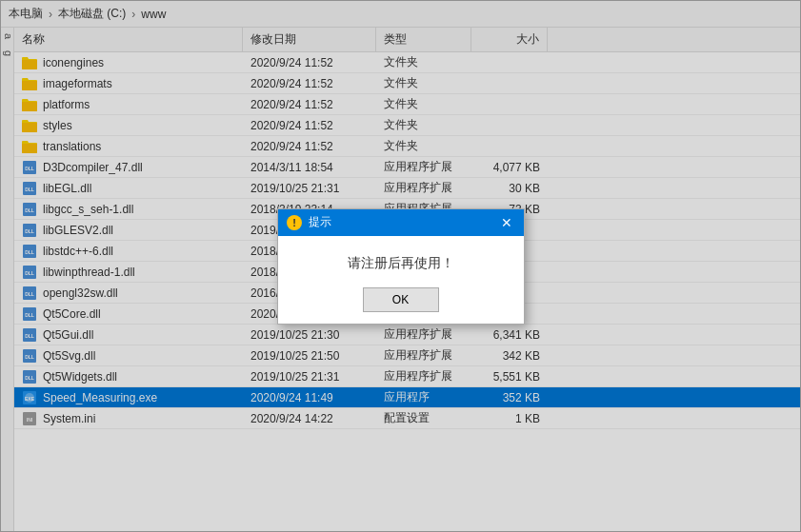 The height and width of the screenshot is (532, 801). What do you see at coordinates (401, 300) in the screenshot?
I see `dialog-ok-button: OK` at bounding box center [401, 300].